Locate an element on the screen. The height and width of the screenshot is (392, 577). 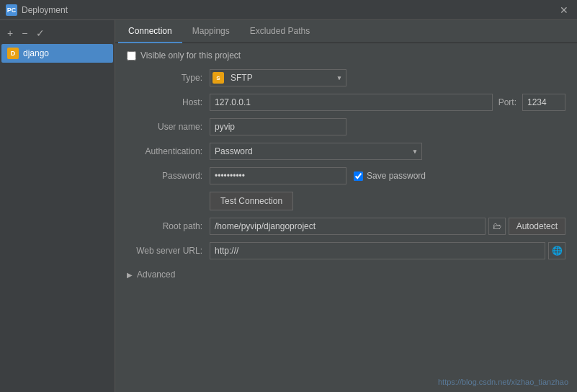
web-server-url-label: Web server URL: is located at coordinates (169, 251).